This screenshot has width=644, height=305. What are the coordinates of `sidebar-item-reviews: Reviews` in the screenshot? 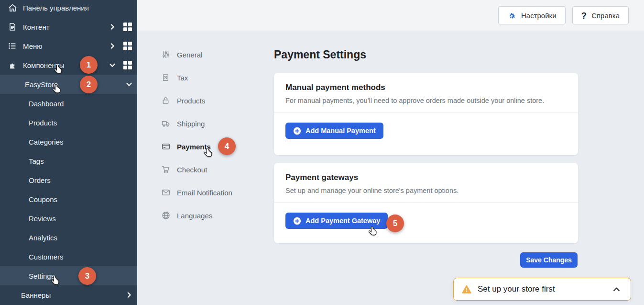 It's located at (69, 218).